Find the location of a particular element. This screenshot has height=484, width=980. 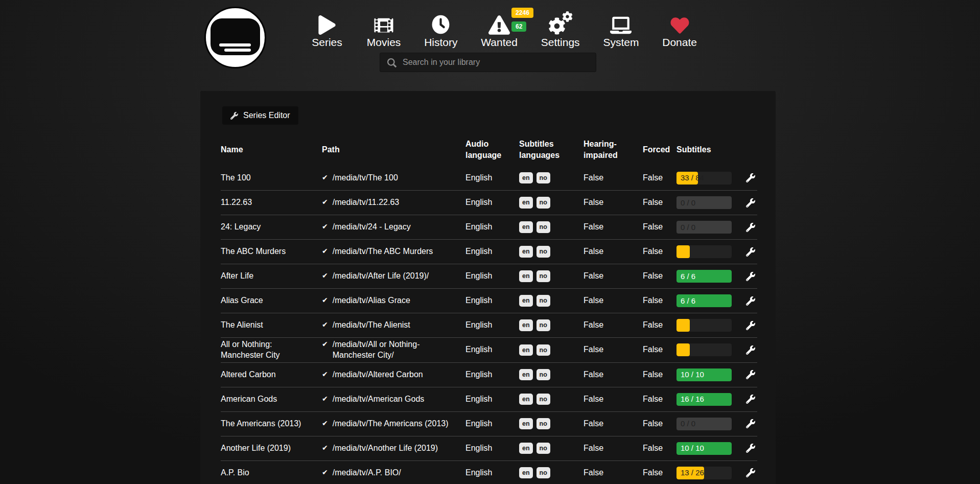

series-name: 11.22.63 is located at coordinates (271, 202).